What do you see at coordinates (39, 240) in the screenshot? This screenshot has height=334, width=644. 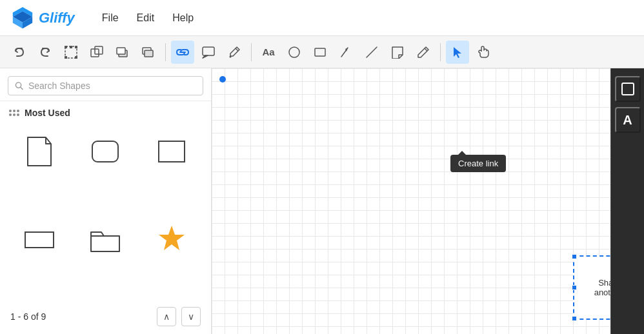 I see `shape-square` at bounding box center [39, 240].